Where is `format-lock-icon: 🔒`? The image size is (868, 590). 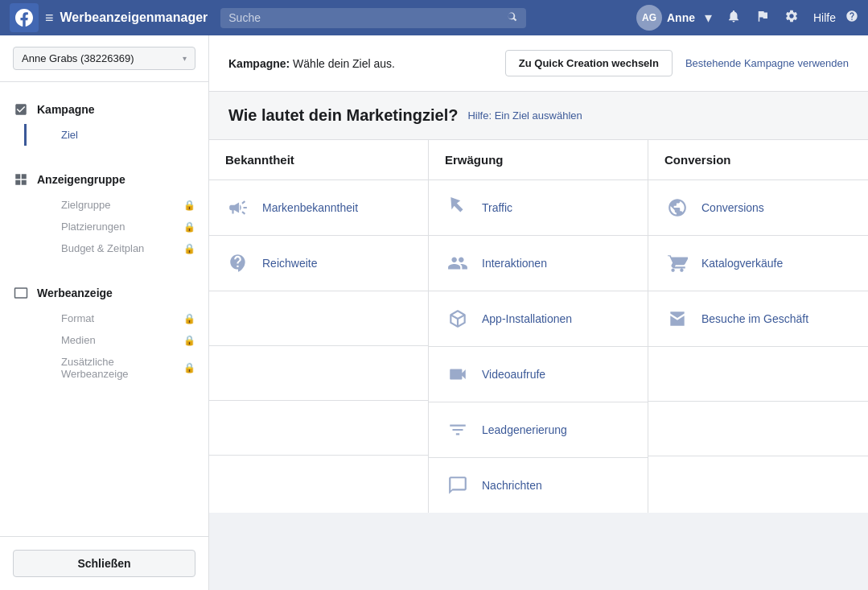
format-lock-icon: 🔒 is located at coordinates (190, 319).